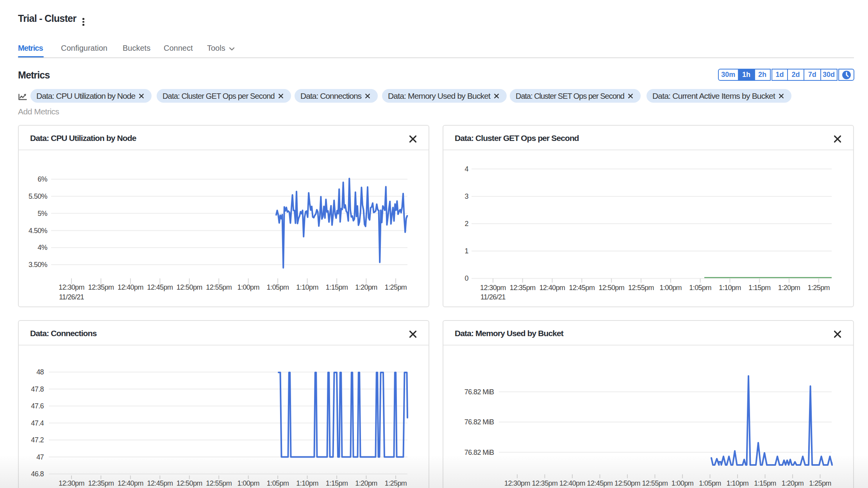 Image resolution: width=868 pixels, height=488 pixels. What do you see at coordinates (38, 389) in the screenshot?
I see `svg-text: 47.8` at bounding box center [38, 389].